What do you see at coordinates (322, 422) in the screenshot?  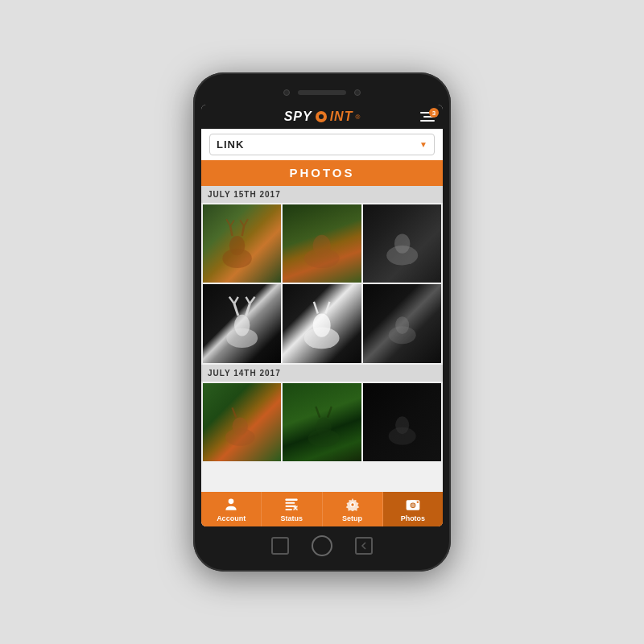 I see `photo-grid-july14` at bounding box center [322, 422].